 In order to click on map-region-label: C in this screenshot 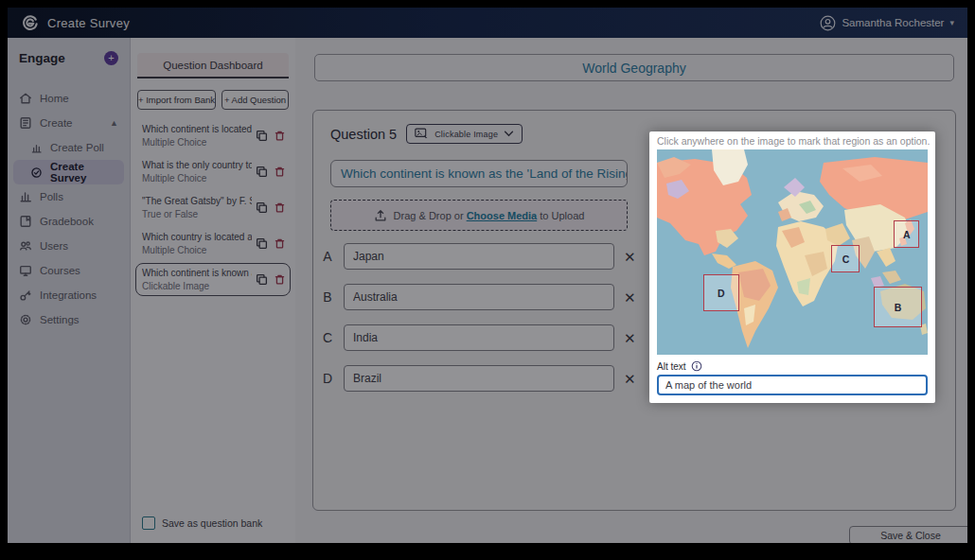, I will do `click(846, 259)`.